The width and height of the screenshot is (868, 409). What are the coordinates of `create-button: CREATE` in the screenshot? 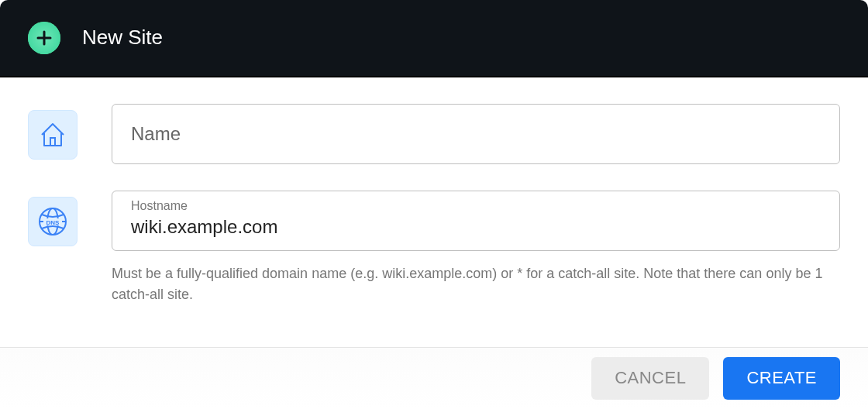 It's located at (781, 378).